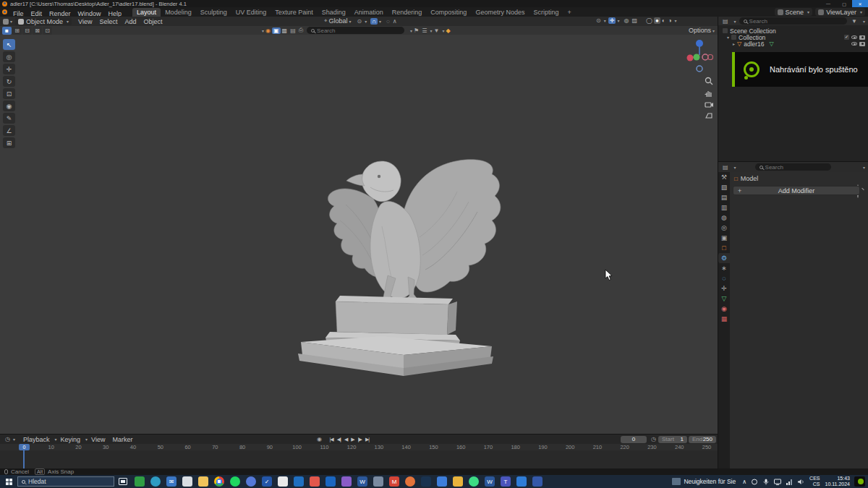  What do you see at coordinates (203, 481) in the screenshot?
I see `app-file-explorer` at bounding box center [203, 481].